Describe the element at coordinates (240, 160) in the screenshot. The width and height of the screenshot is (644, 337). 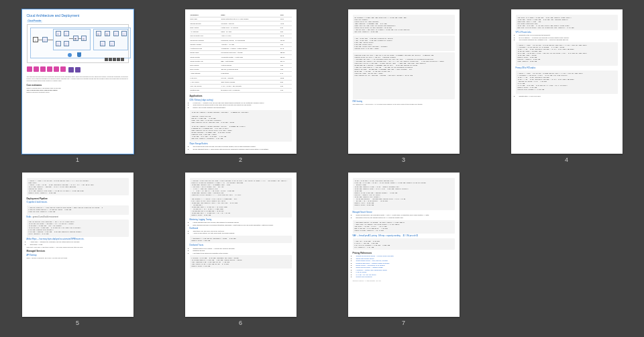
I see `page-number: 2` at that location.